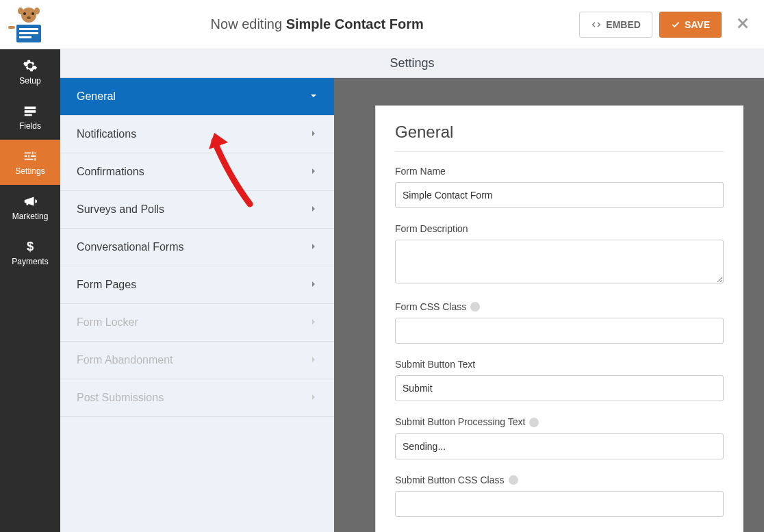 This screenshot has width=764, height=532. Describe the element at coordinates (559, 364) in the screenshot. I see `submit-text-label: Submit Button Text` at that location.